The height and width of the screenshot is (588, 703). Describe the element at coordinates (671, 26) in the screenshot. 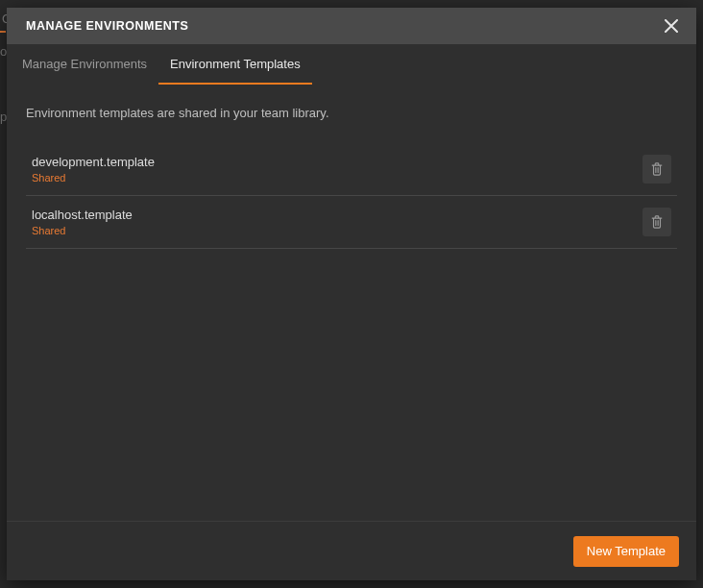

I see `close-button` at that location.